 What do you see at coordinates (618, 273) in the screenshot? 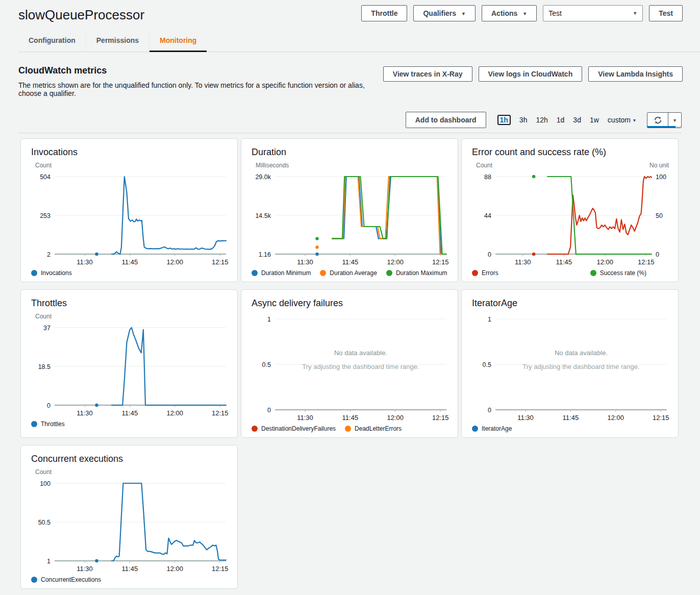
I see `legend-item: Success rate (%)` at bounding box center [618, 273].